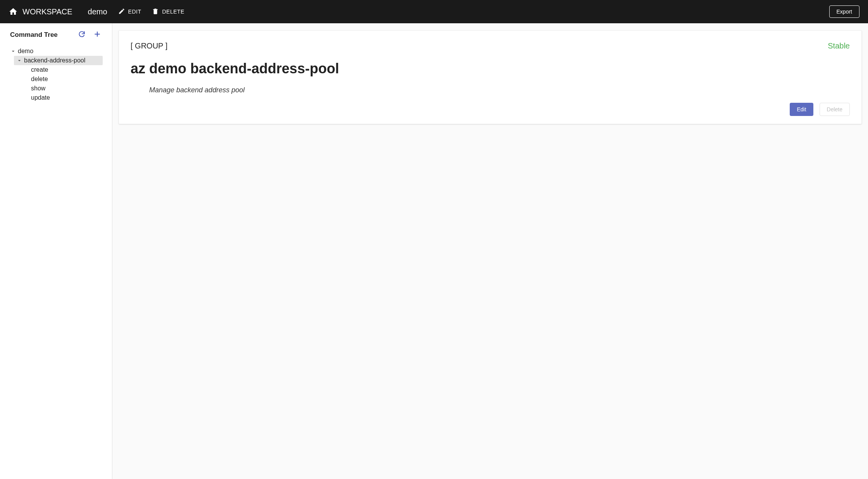  Describe the element at coordinates (155, 12) in the screenshot. I see `trash-icon` at that location.